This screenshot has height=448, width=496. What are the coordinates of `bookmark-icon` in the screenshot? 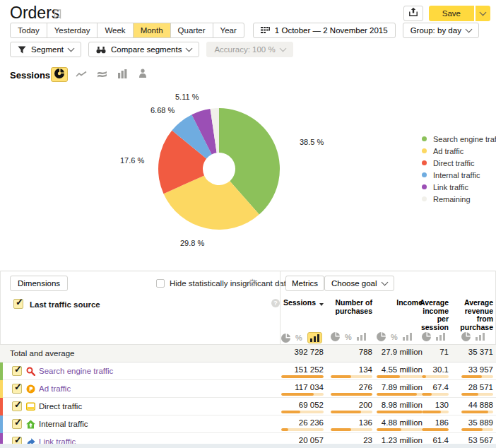 It's located at (58, 16).